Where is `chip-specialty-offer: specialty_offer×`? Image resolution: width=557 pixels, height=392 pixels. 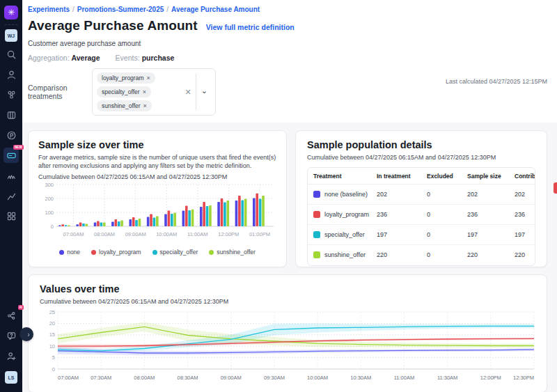
chip-specialty-offer: specialty_offer× is located at coordinates (124, 92).